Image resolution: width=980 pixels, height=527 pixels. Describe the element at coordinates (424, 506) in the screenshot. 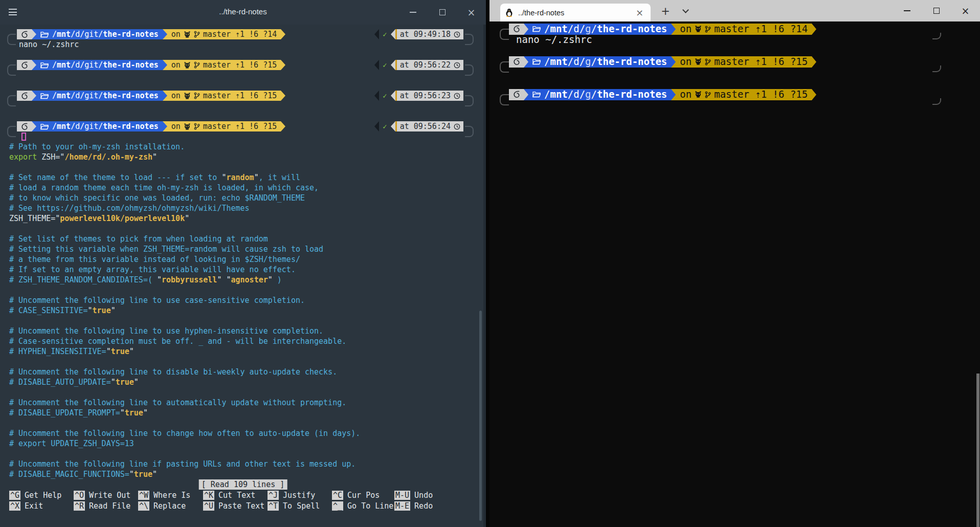

I see `shortcut-label: Redo` at that location.